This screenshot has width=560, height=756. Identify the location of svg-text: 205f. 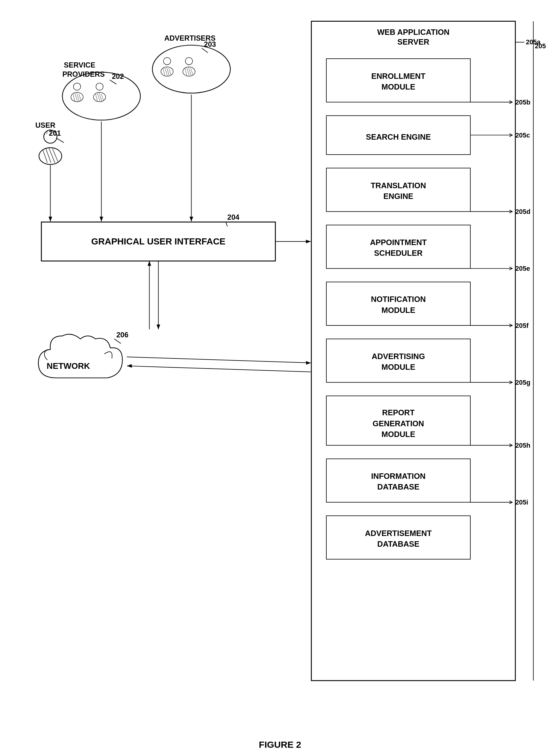
(522, 326).